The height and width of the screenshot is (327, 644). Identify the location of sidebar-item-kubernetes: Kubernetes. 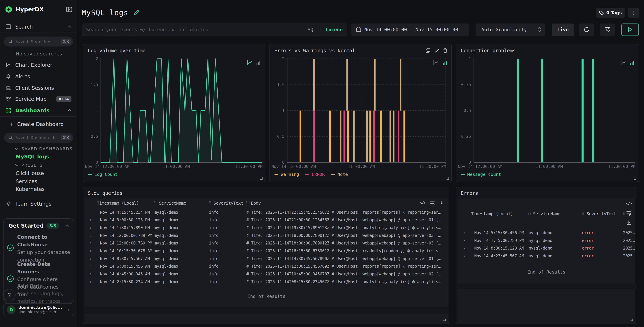
(30, 189).